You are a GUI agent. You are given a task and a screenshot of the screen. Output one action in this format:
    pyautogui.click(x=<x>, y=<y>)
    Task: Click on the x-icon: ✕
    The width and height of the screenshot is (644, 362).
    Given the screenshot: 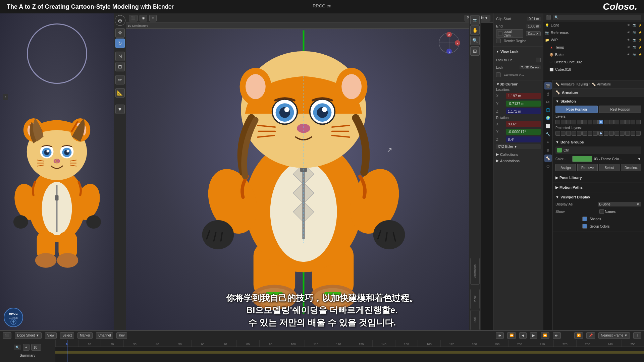 What is the action you would take?
    pyautogui.click(x=537, y=34)
    